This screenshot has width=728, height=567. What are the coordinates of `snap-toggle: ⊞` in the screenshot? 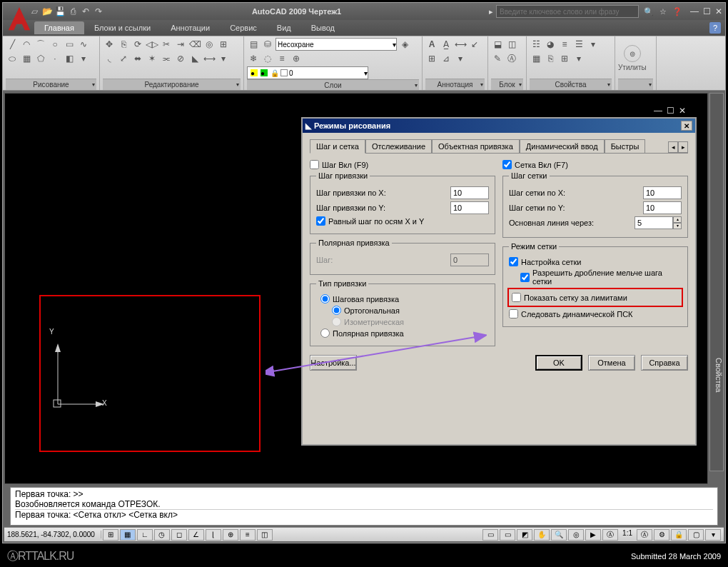 It's located at (111, 535).